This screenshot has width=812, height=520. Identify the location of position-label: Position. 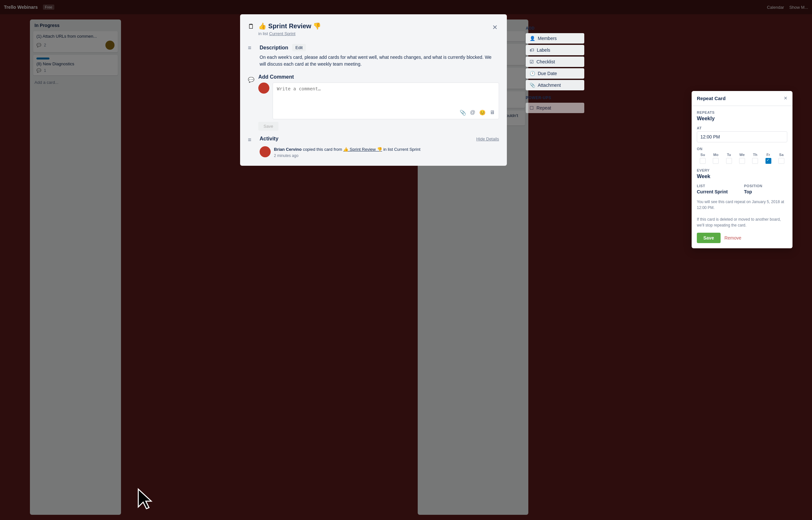
(766, 186).